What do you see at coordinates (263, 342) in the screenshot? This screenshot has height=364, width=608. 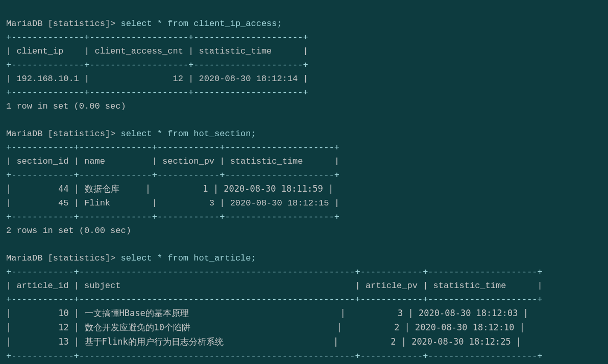 I see `table-row: | 13 | 基于Flink的用户行为日志分析系统 | 2 | 2020-08-…` at bounding box center [263, 342].